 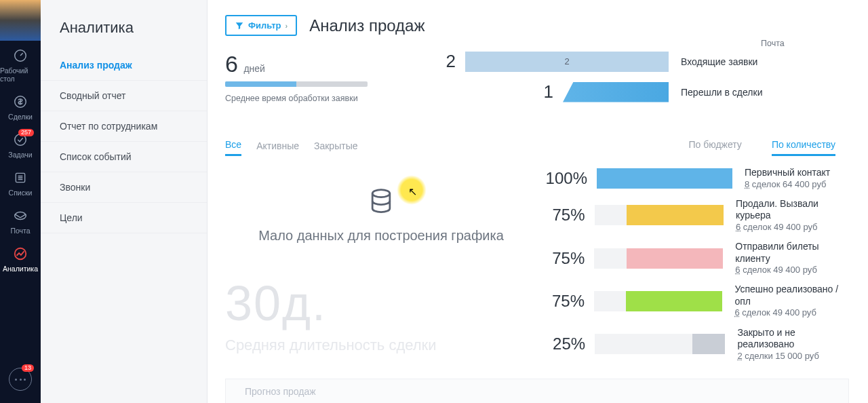 What do you see at coordinates (278, 148) in the screenshot?
I see `tab-active: Активные` at bounding box center [278, 148].